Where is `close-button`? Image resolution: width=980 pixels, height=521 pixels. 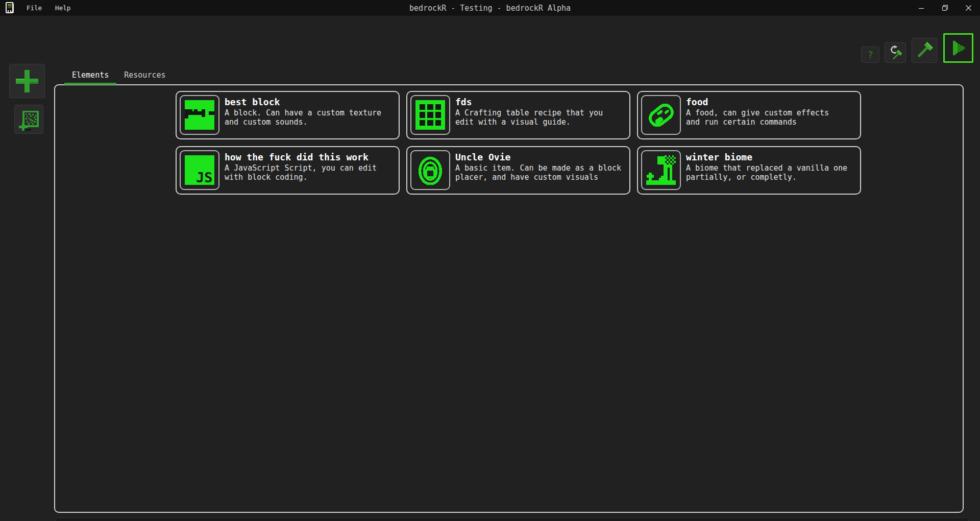
close-button is located at coordinates (968, 8).